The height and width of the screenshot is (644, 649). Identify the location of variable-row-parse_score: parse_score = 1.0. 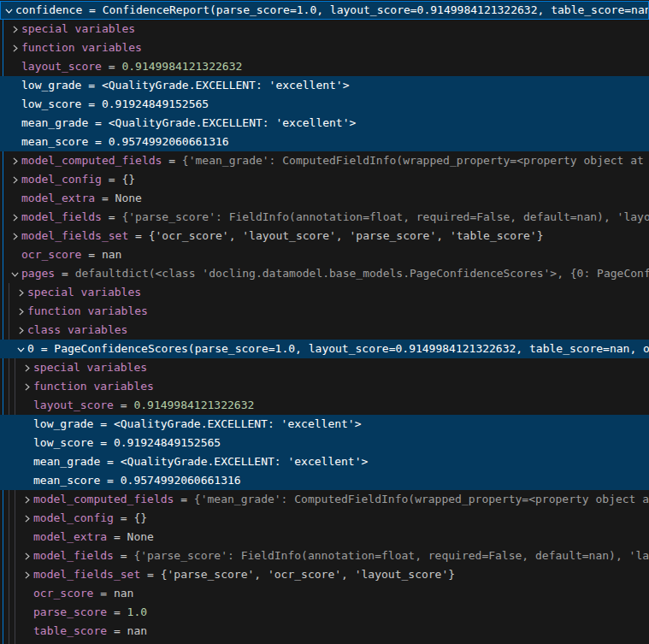
(325, 612).